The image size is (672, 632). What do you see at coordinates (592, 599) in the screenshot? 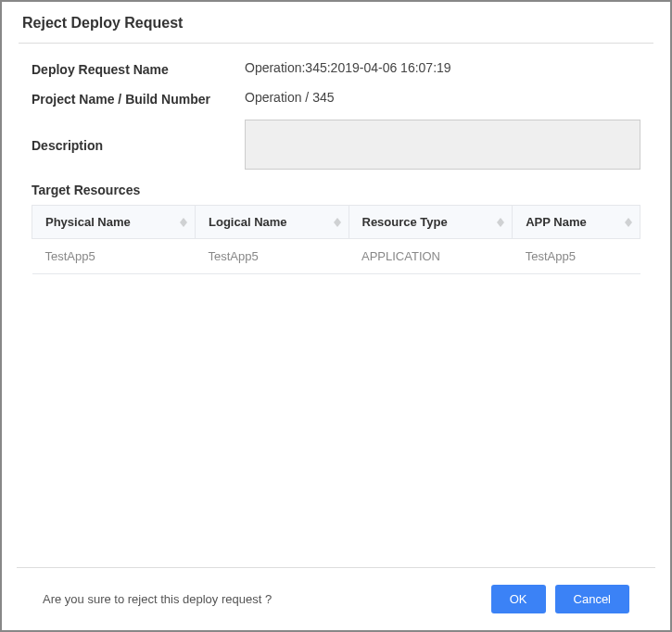
I see `cancel-button: Cancel` at bounding box center [592, 599].